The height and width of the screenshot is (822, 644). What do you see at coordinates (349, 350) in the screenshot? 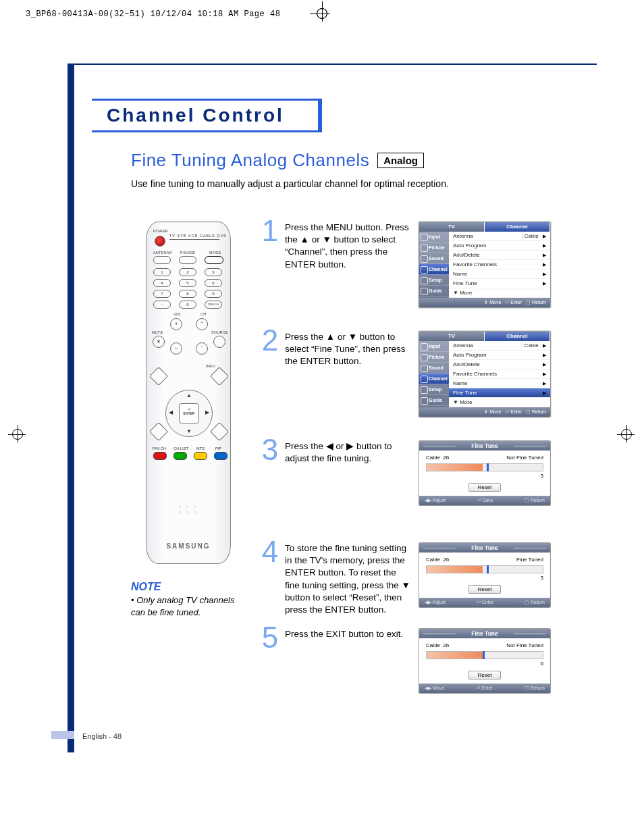
I see `step-text: Press the ▲ or ▼ button to select “Fine …` at bounding box center [349, 350].